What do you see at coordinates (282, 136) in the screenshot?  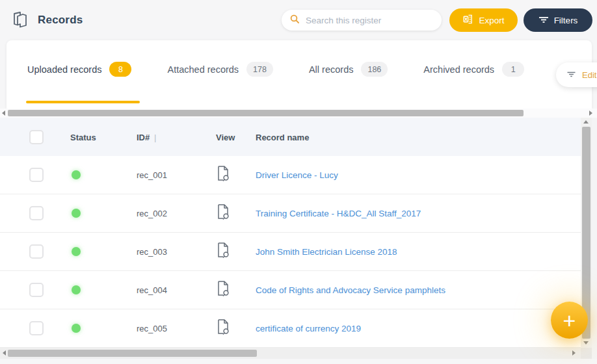 I see `column-header-record-name: Record name` at bounding box center [282, 136].